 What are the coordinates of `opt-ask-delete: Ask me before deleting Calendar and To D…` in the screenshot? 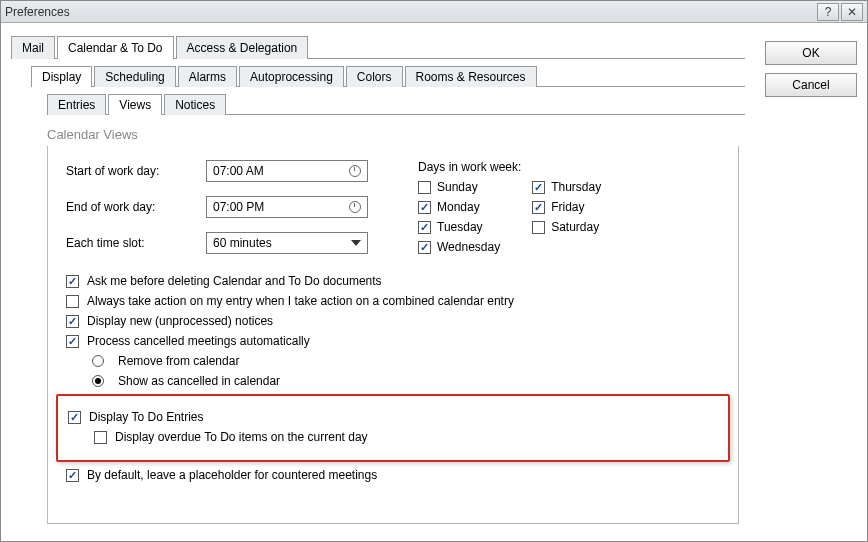 It's located at (393, 281).